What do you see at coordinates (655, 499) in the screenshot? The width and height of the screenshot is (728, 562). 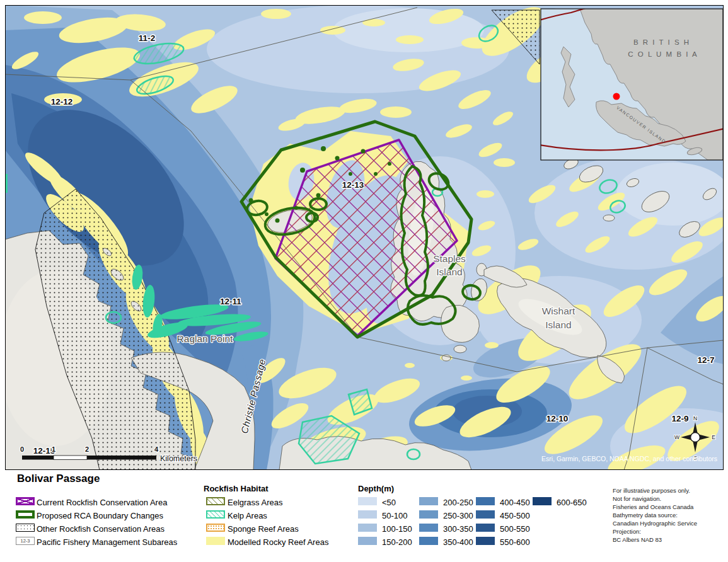 I see `note-line: Not for navigation.` at bounding box center [655, 499].